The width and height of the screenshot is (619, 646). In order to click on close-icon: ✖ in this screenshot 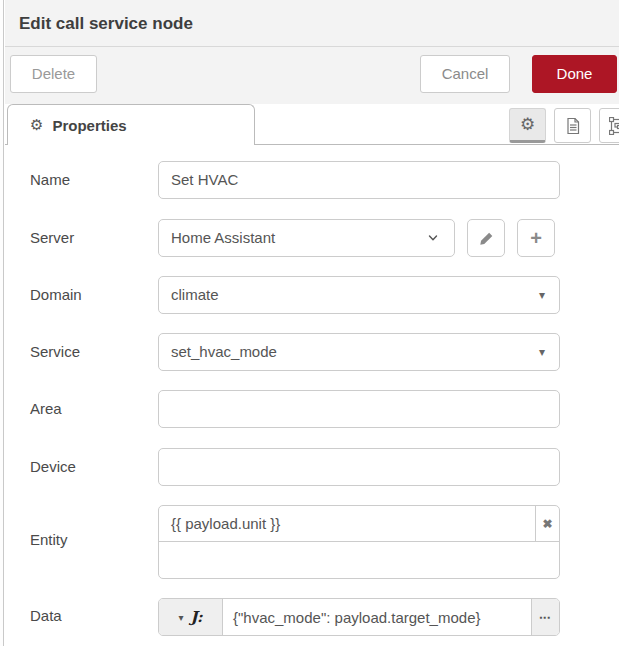, I will do `click(547, 524)`.